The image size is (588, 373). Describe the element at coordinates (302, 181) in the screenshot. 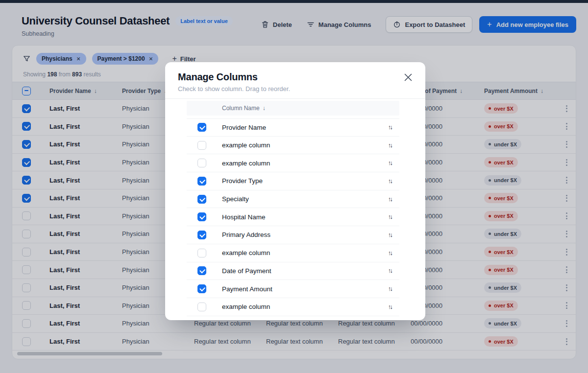

I see `column-item-label: Provider Type` at that location.